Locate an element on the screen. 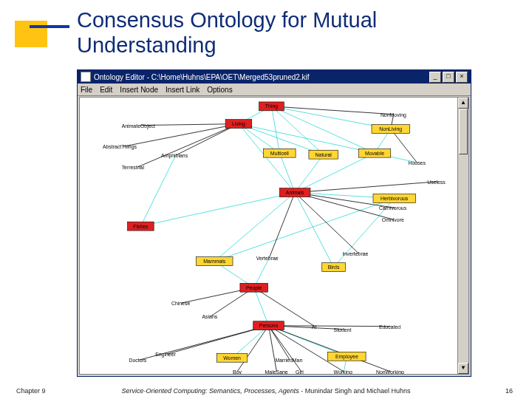  svg-text: Working is located at coordinates (343, 372).